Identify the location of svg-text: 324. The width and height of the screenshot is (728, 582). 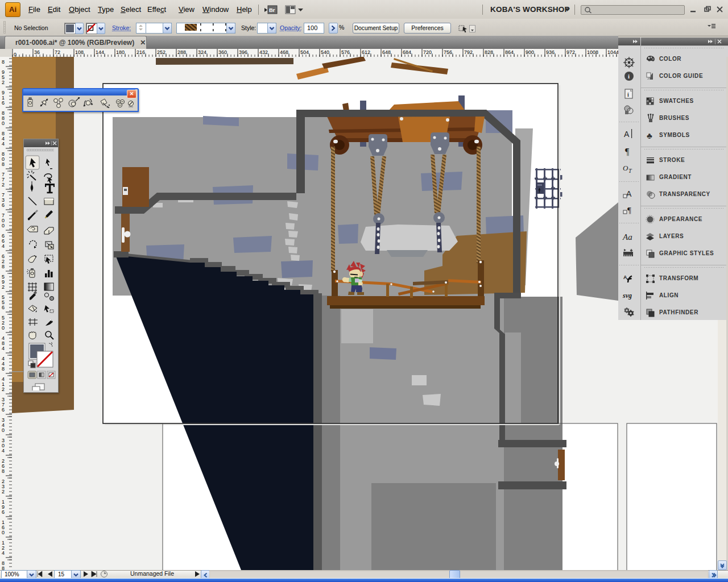
(202, 52).